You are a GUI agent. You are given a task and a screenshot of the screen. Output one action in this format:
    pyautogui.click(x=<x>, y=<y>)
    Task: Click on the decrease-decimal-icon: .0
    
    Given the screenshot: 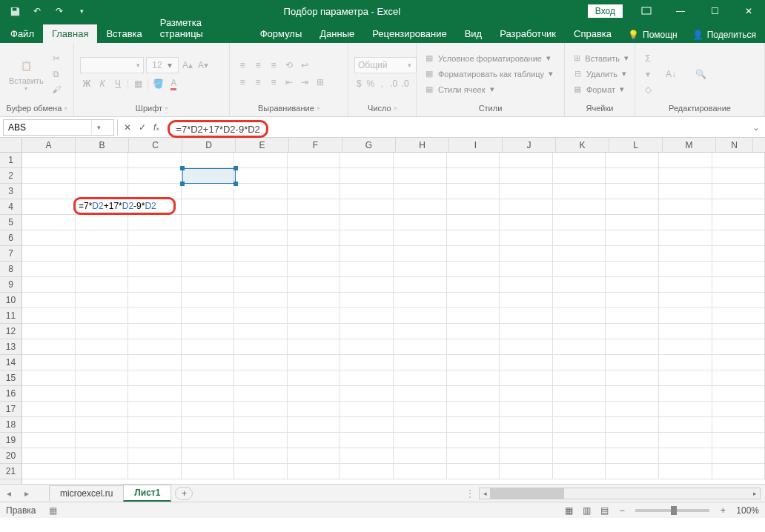 What is the action you would take?
    pyautogui.click(x=405, y=84)
    